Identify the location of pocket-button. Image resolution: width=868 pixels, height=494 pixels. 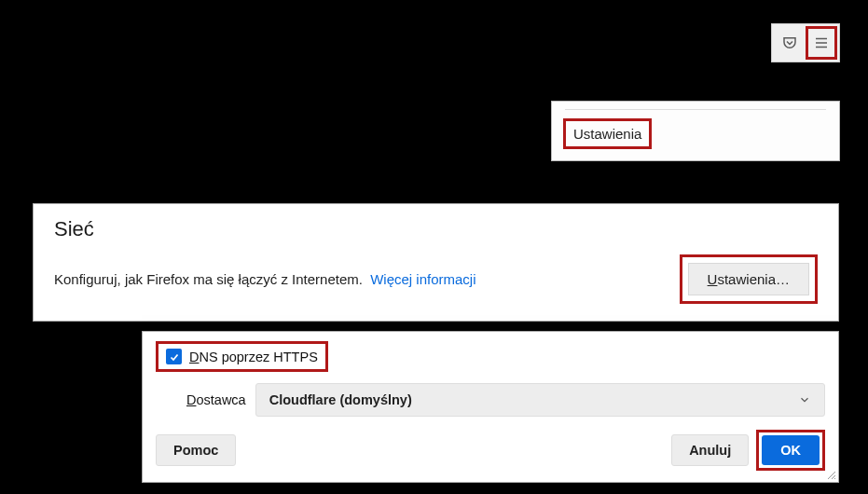
(790, 43).